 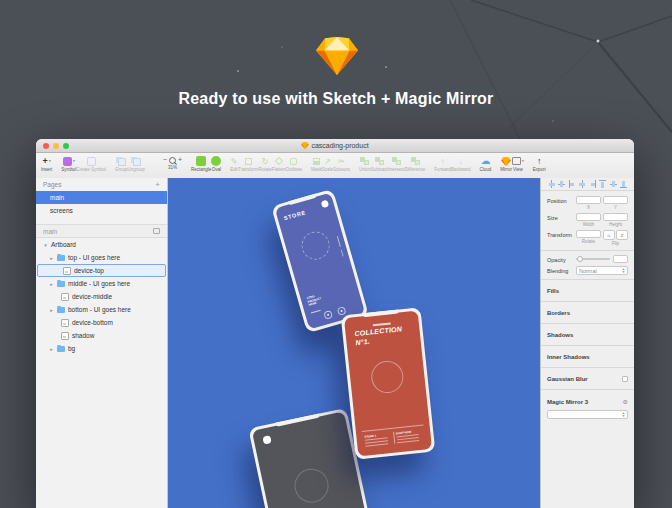 What do you see at coordinates (625, 379) in the screenshot?
I see `gaussian-blur-checkbox` at bounding box center [625, 379].